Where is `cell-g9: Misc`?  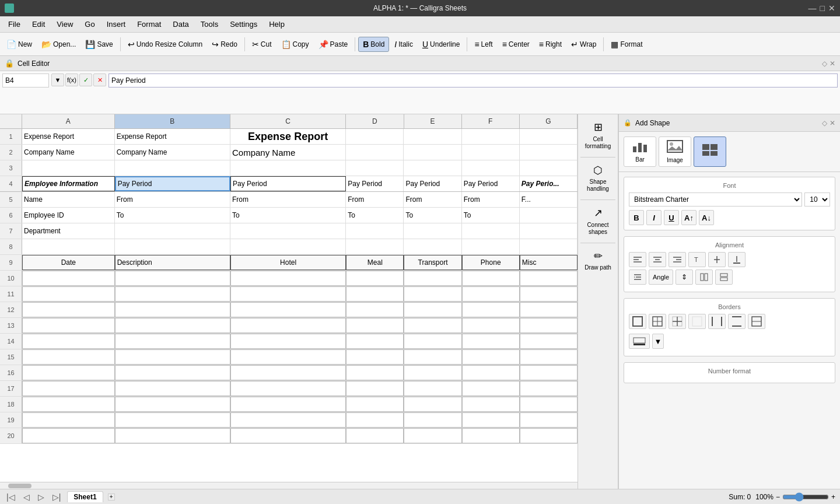 cell-g9: Misc is located at coordinates (548, 262).